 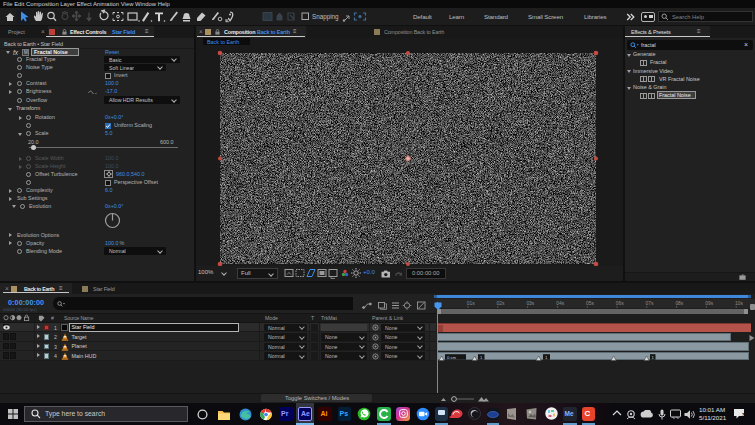 I want to click on svg-text: 05s, so click(x=590, y=304).